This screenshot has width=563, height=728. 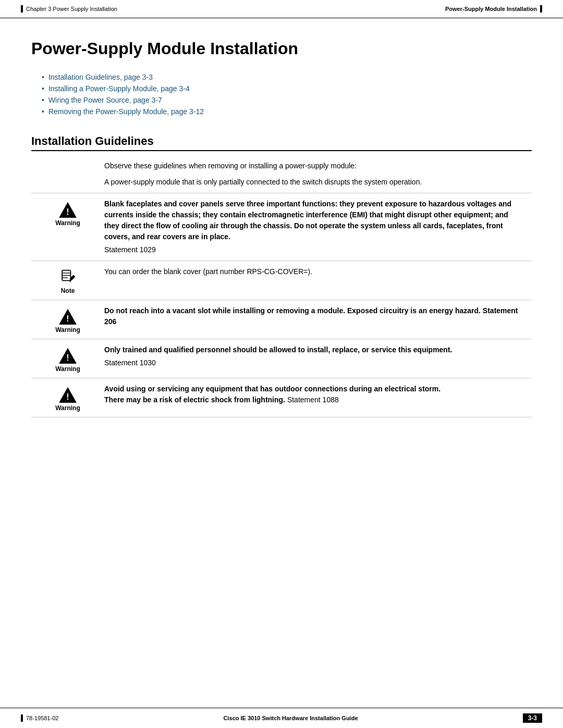 What do you see at coordinates (68, 280) in the screenshot?
I see `note-icon-col-1: Note` at bounding box center [68, 280].